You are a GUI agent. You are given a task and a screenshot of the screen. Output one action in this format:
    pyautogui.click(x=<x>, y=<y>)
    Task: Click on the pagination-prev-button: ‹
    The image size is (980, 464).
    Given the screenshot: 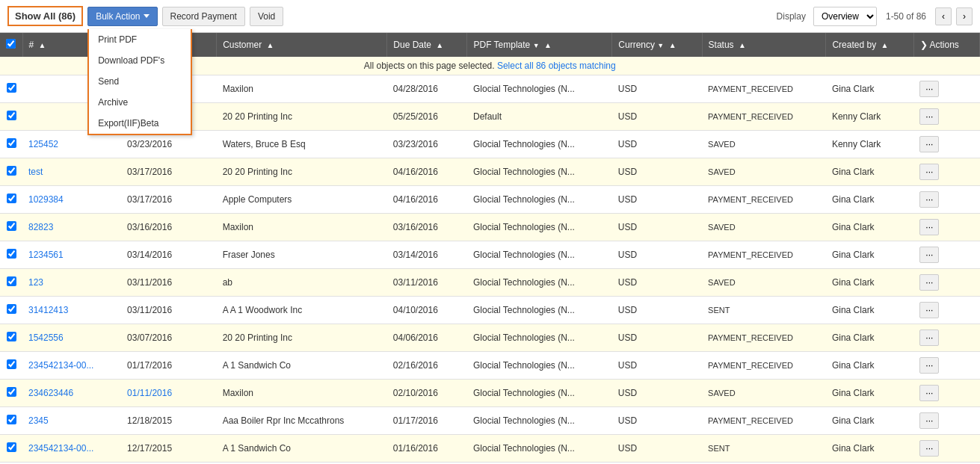 What is the action you would take?
    pyautogui.click(x=943, y=16)
    